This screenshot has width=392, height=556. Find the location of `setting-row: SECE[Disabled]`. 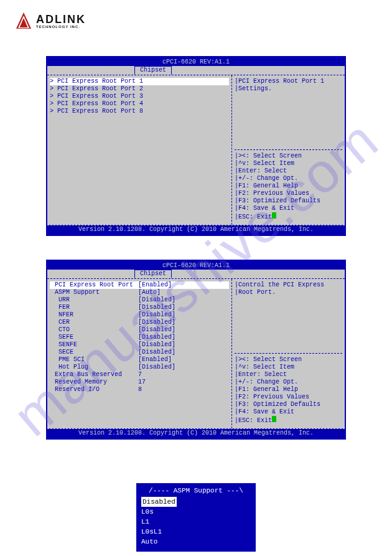

setting-row: SECE[Disabled] is located at coordinates (139, 352).